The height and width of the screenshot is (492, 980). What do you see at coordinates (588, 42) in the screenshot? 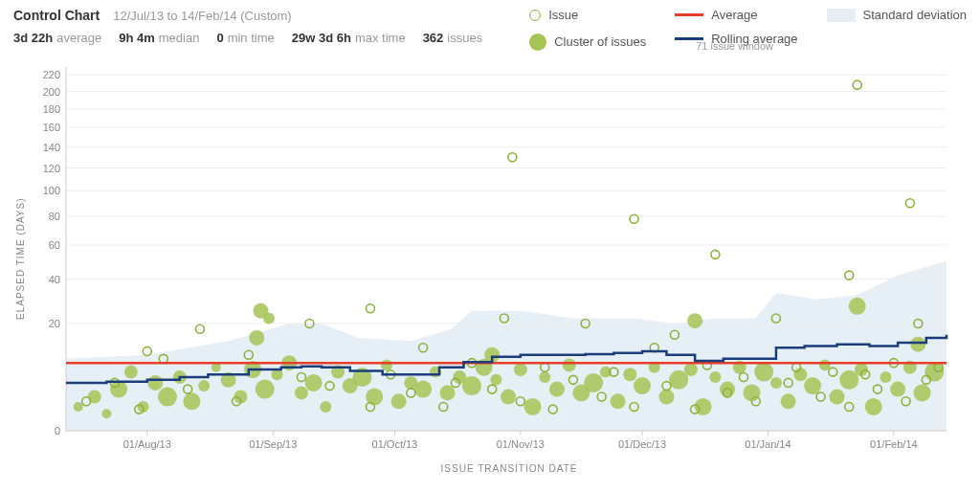
I see `legend-cluster: Cluster of issues` at bounding box center [588, 42].